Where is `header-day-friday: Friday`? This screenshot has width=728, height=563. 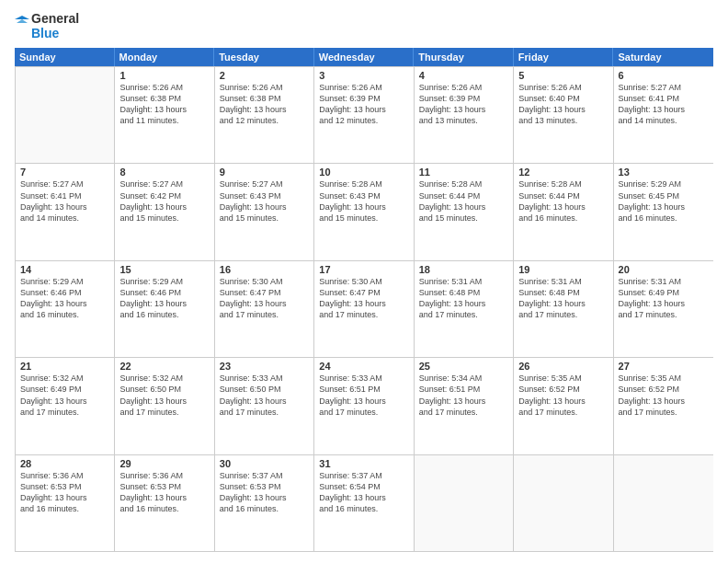
header-day-friday: Friday is located at coordinates (564, 57).